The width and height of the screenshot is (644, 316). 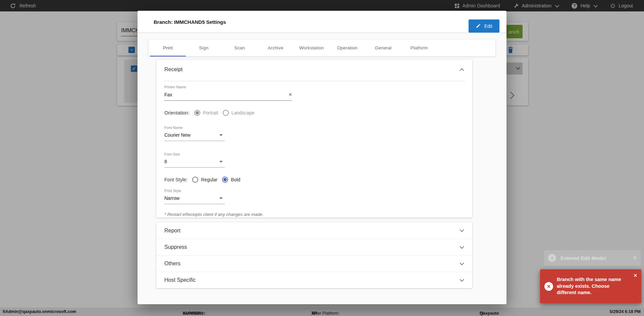 What do you see at coordinates (314, 263) in the screenshot?
I see `section-others: Others` at bounding box center [314, 263].